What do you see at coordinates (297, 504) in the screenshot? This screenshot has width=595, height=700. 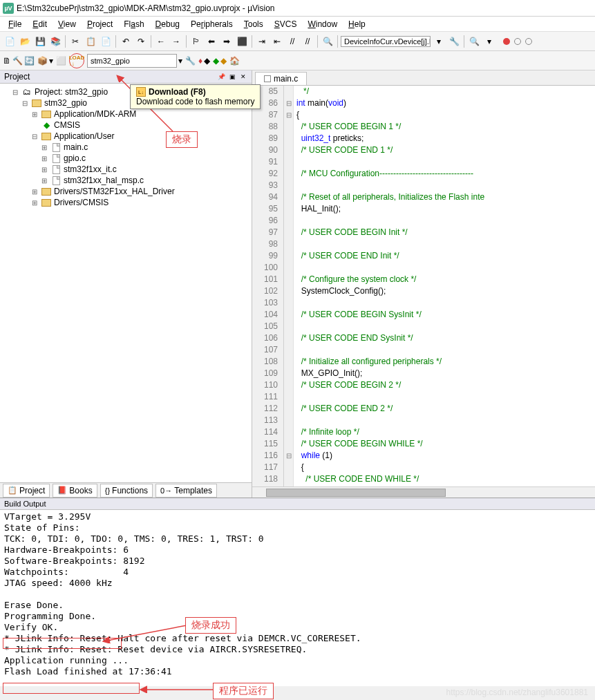 I see `build-output-title: Build Output` at bounding box center [297, 504].